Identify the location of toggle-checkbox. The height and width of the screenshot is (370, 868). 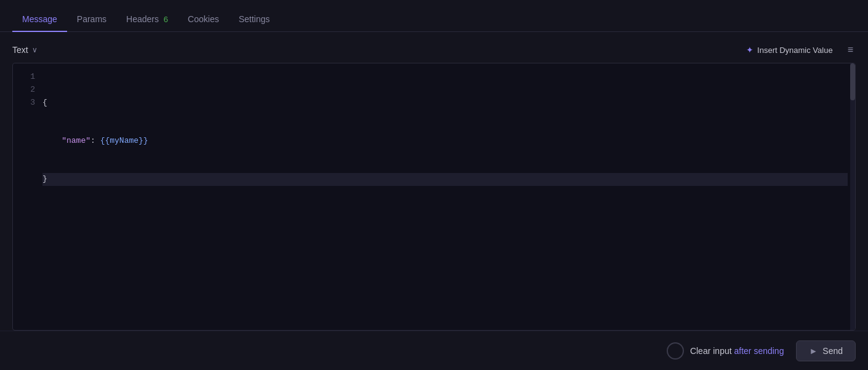
(675, 351).